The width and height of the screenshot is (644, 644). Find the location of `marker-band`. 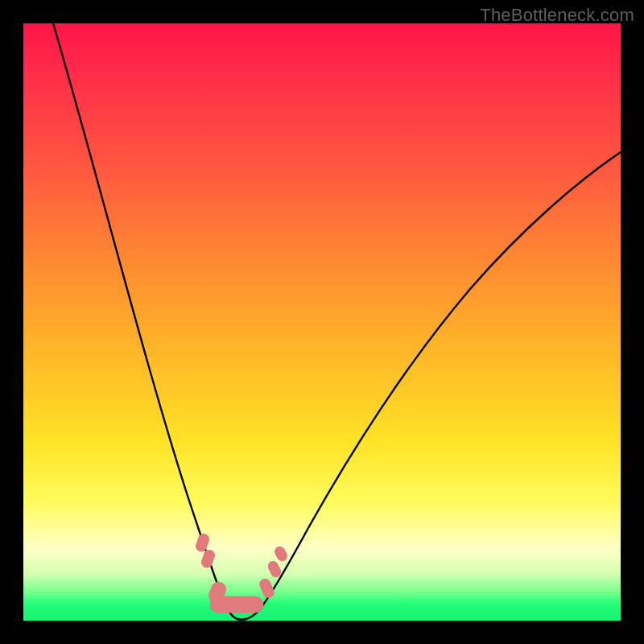

marker-band is located at coordinates (242, 573).